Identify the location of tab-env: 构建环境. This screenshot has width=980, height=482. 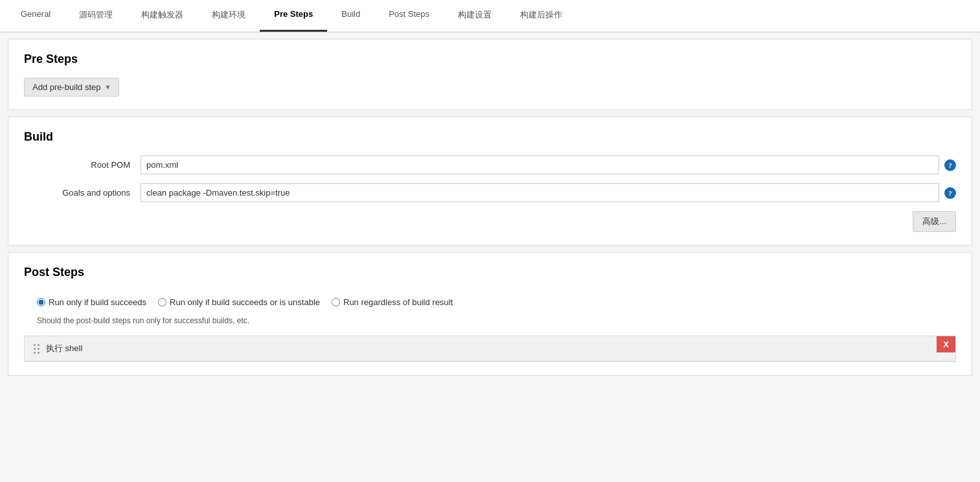
(229, 16).